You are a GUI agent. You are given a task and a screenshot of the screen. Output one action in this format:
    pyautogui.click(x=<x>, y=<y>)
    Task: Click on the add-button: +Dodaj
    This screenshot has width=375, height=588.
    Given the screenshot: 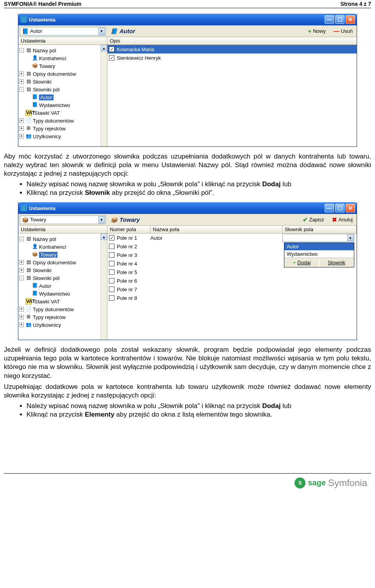 What is the action you would take?
    pyautogui.click(x=302, y=262)
    